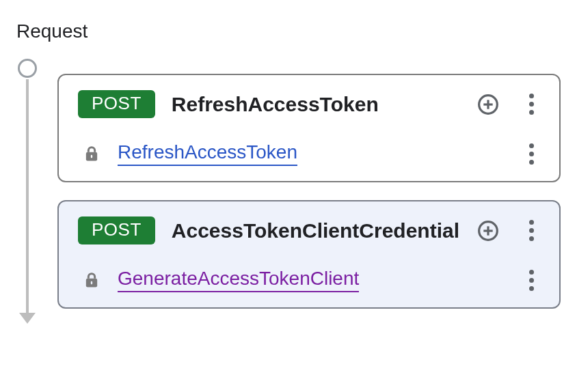 The width and height of the screenshot is (577, 392). Describe the element at coordinates (27, 68) in the screenshot. I see `flow-start-node` at that location.